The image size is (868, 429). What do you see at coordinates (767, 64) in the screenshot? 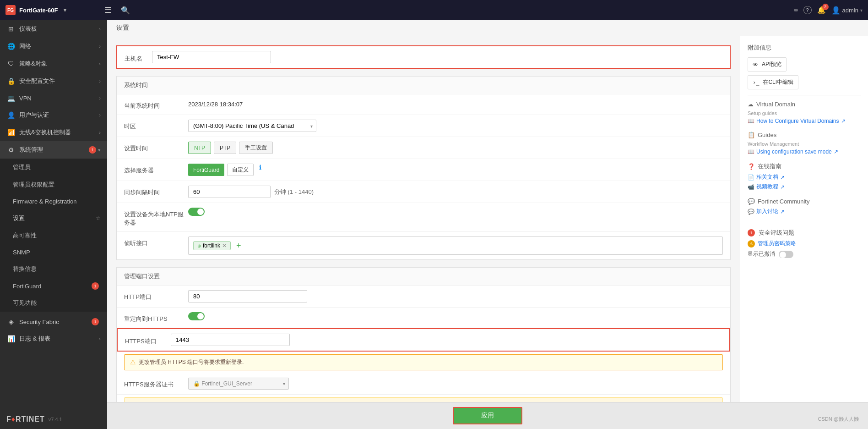
I see `api-preview-btn: 👁 API预览` at bounding box center [767, 64].